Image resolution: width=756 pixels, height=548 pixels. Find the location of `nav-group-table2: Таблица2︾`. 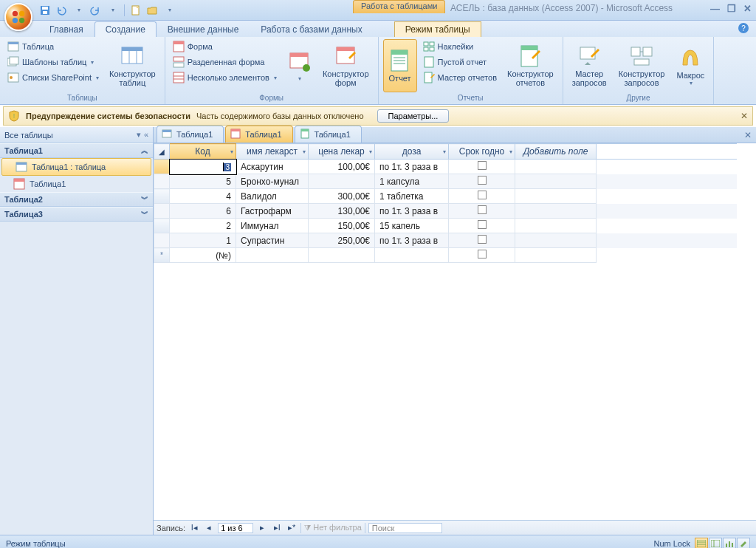

nav-group-table2: Таблица2︾ is located at coordinates (77, 199).